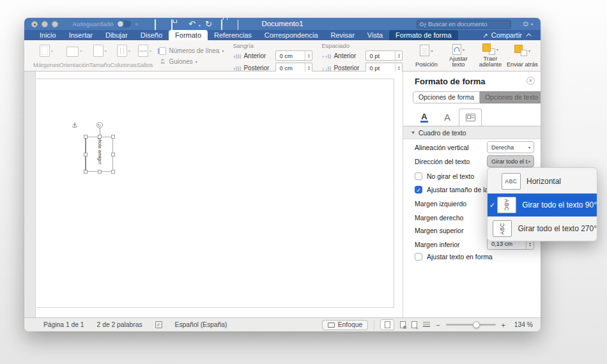  Describe the element at coordinates (105, 24) in the screenshot. I see `autosave-control: Autoguardado o` at that location.